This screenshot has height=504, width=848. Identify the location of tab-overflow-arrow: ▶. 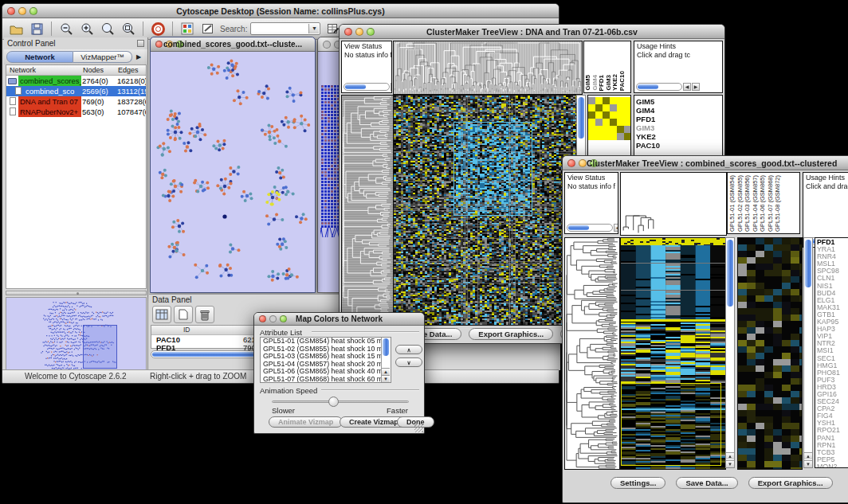
(139, 57).